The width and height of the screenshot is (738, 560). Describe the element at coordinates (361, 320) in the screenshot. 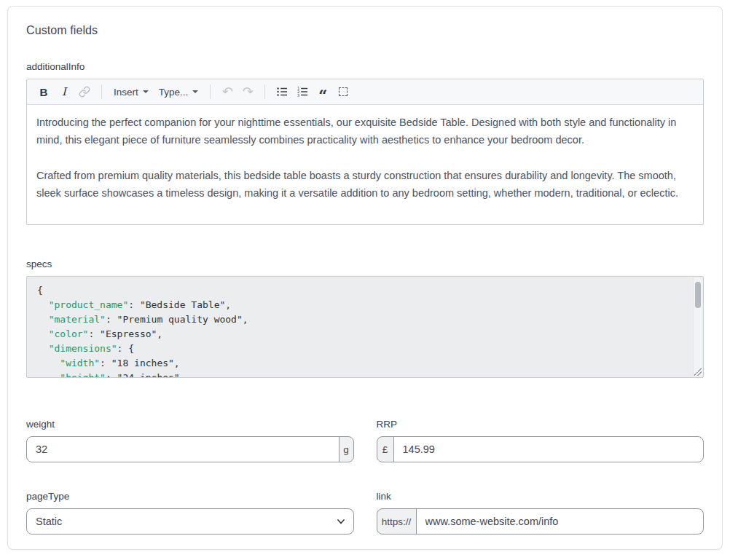

I see `code-line: "material": "Premium quality wood",` at that location.